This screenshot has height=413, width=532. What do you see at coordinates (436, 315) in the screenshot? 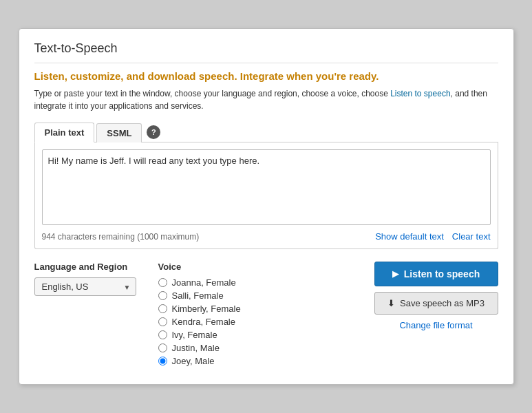
I see `action-section: ▶ Listen to speech ⬇ Save speech as MP3 …` at bounding box center [436, 315].